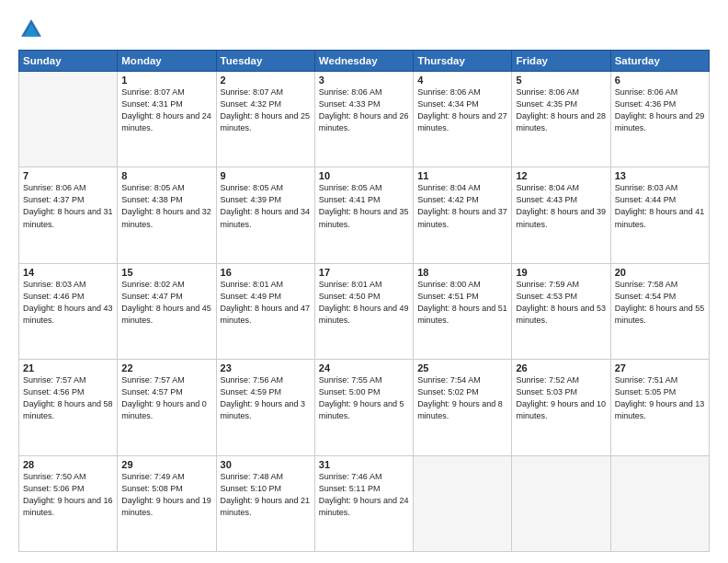  What do you see at coordinates (462, 368) in the screenshot?
I see `day-number: 25` at bounding box center [462, 368].